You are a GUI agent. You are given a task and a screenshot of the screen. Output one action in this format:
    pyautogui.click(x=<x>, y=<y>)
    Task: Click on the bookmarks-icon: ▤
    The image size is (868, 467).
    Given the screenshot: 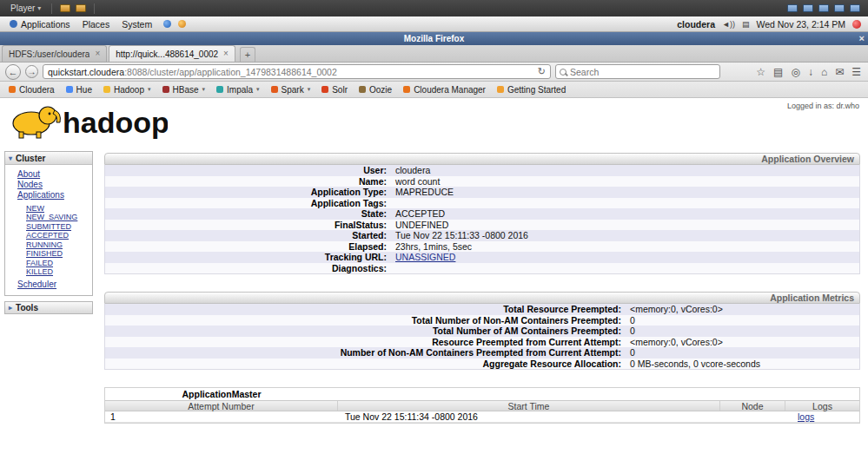 What is the action you would take?
    pyautogui.click(x=779, y=72)
    